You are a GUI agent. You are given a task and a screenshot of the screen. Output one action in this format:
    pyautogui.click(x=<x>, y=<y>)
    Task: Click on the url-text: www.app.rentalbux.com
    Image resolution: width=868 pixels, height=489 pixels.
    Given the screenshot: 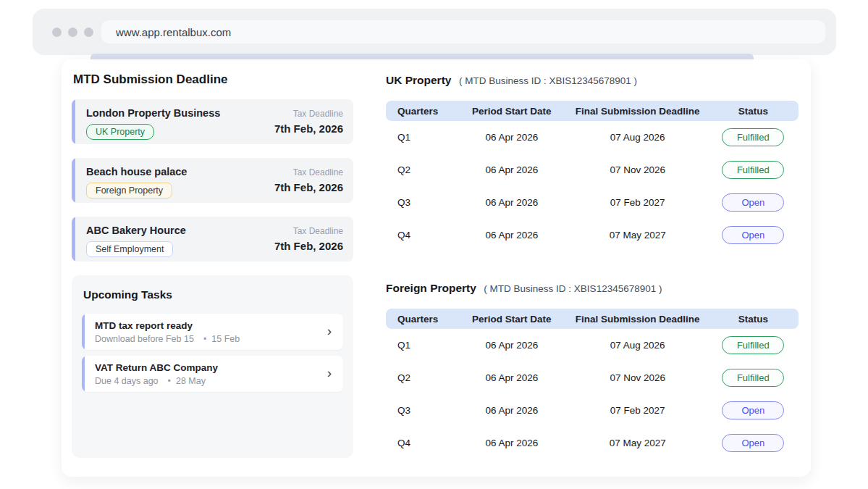 What is the action you would take?
    pyautogui.click(x=174, y=32)
    